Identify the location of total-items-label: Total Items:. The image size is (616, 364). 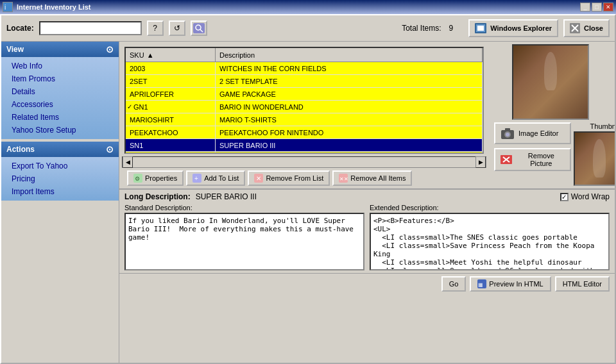
(421, 28).